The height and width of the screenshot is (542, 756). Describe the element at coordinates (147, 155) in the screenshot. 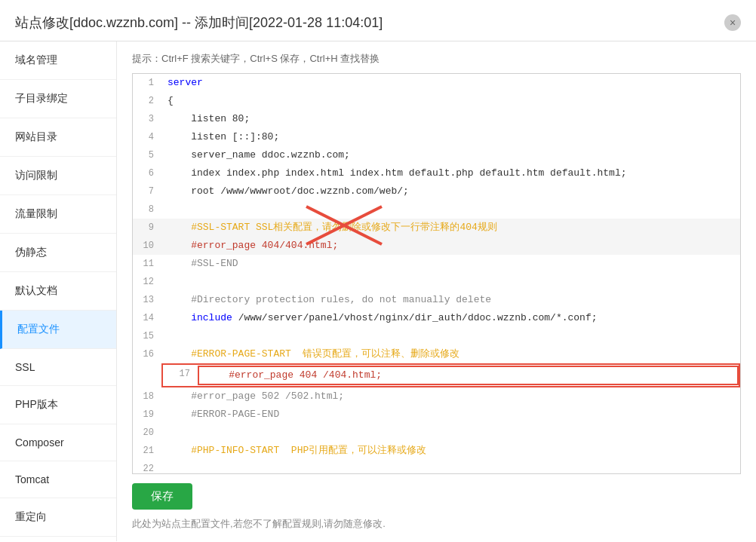

I see `line-number: 5` at that location.